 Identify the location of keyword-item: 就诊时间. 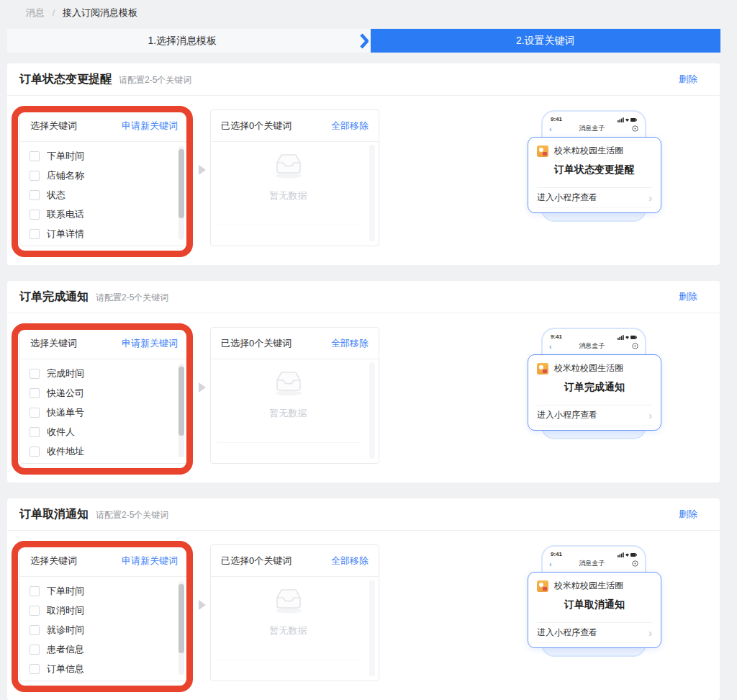
(104, 629).